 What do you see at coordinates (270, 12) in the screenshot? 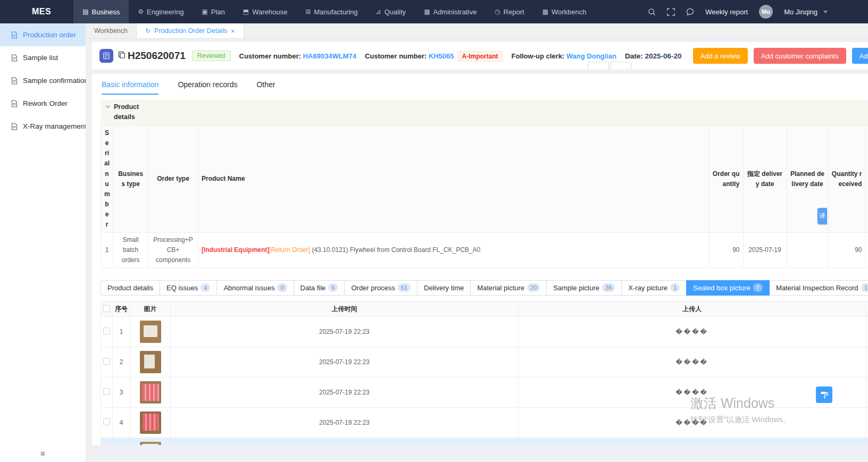
I see `nav-label: Warehouse` at bounding box center [270, 12].